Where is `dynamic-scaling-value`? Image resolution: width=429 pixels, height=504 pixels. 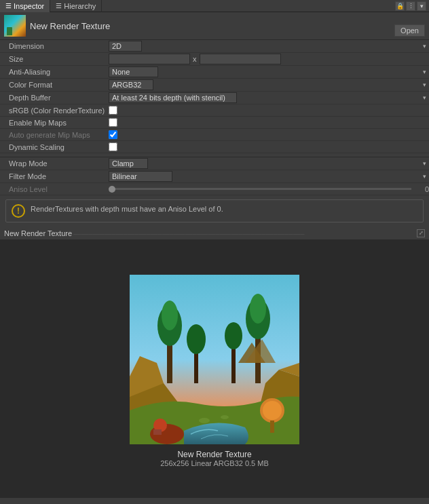 dynamic-scaling-value is located at coordinates (269, 147).